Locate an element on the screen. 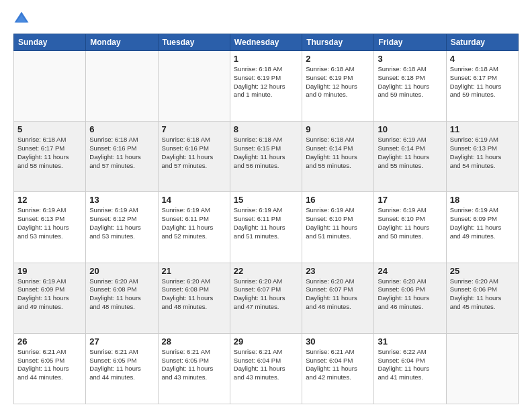 The image size is (532, 411). calendar-cell: 21Sunrise: 6:20 AM Sunset: 6:08 PM Dayli… is located at coordinates (193, 298).